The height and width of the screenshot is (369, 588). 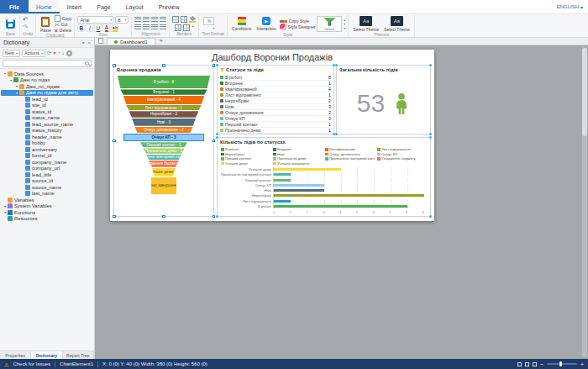 I want to click on align-middle-icon, so click(x=146, y=20).